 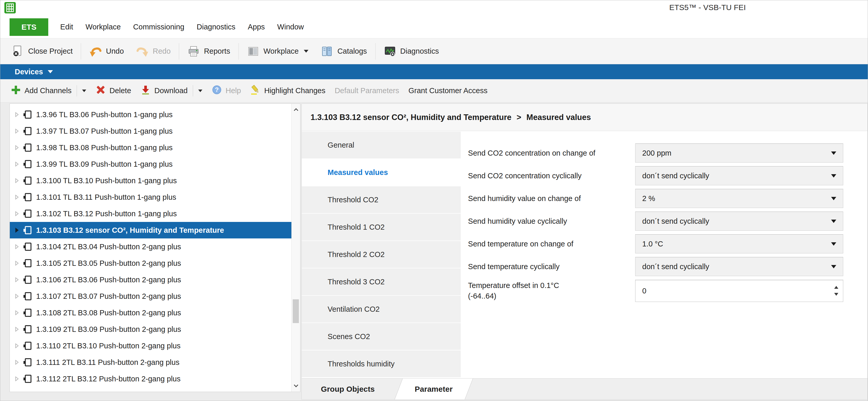 What do you see at coordinates (106, 51) in the screenshot?
I see `undo-button: Undo` at bounding box center [106, 51].